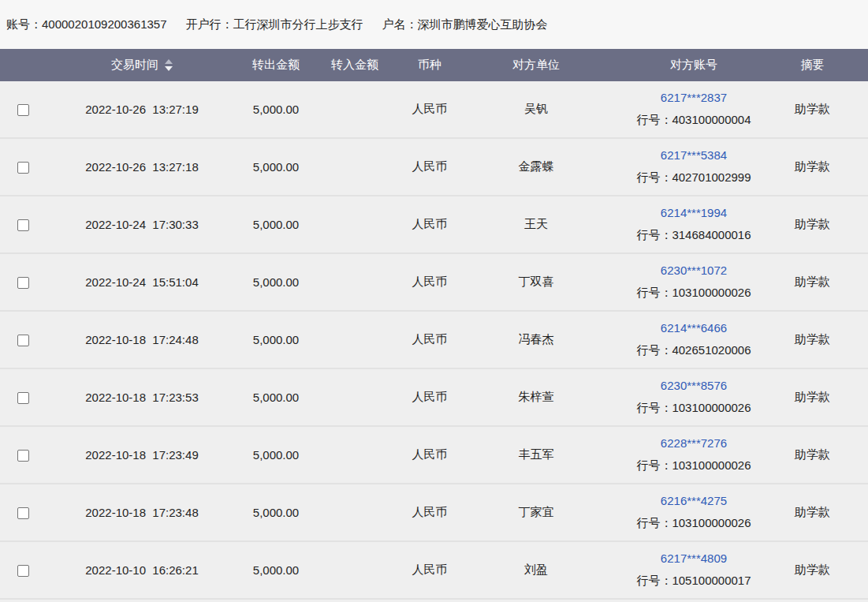  Describe the element at coordinates (142, 339) in the screenshot. I see `transaction-time-cell: 2022-10-18 17:24:48` at that location.